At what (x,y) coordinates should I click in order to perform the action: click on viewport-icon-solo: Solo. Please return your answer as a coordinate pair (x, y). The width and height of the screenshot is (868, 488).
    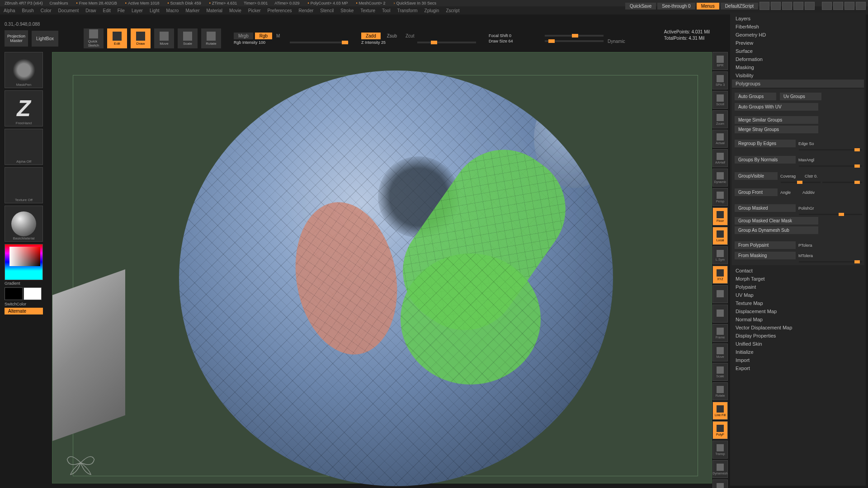
    Looking at the image, I should click on (720, 483).